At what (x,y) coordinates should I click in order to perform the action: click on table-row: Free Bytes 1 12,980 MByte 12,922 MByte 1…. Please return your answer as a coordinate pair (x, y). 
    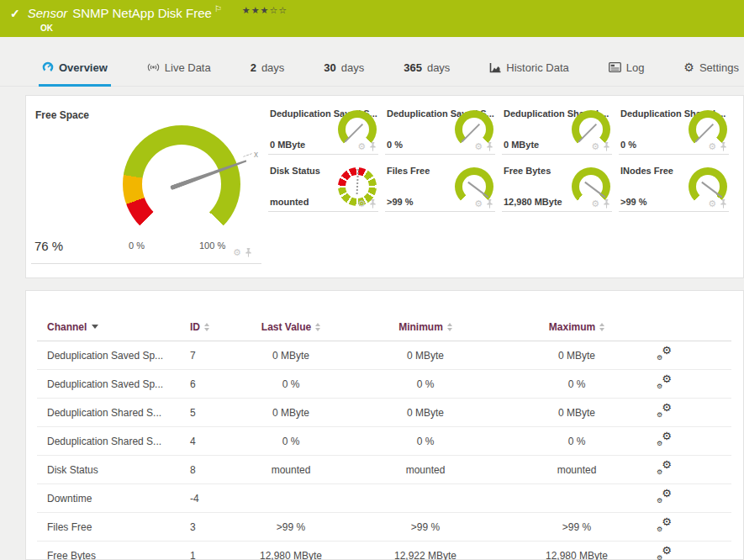
    Looking at the image, I should click on (384, 551).